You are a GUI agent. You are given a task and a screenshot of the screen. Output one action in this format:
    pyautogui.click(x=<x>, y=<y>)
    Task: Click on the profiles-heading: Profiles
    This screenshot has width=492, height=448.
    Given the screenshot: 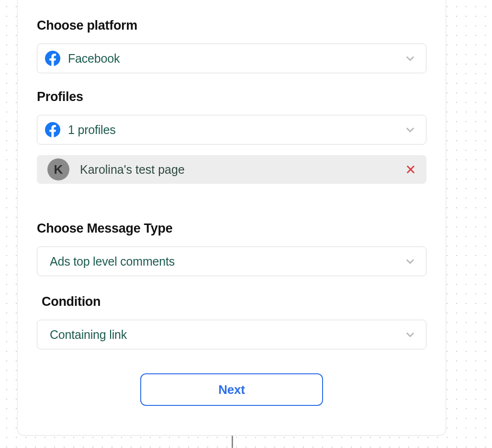 What is the action you would take?
    pyautogui.click(x=232, y=97)
    